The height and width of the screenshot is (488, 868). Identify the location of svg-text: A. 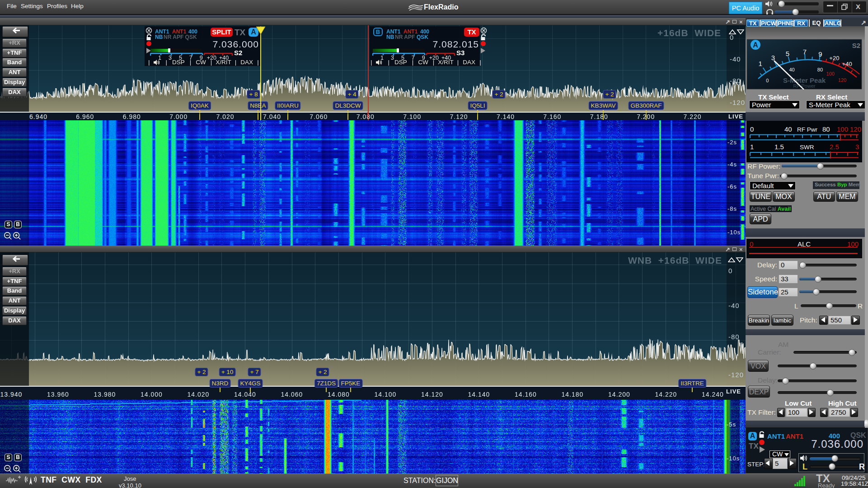
(755, 45).